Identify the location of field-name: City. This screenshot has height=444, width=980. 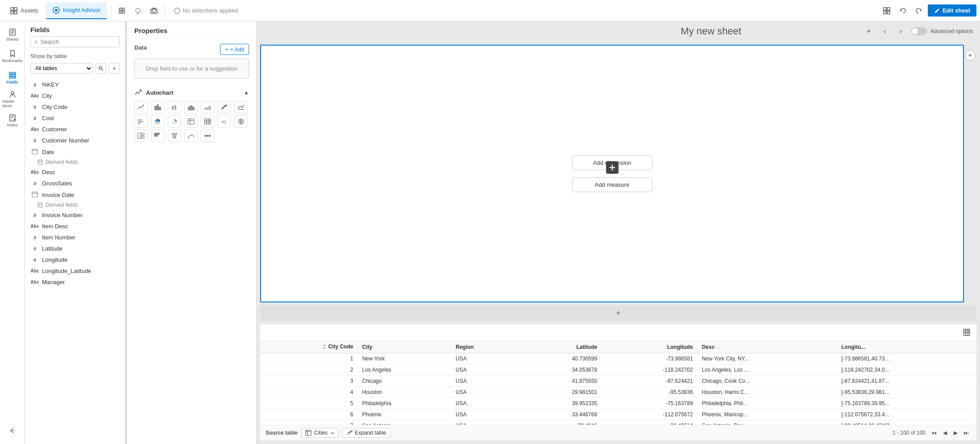
(47, 96).